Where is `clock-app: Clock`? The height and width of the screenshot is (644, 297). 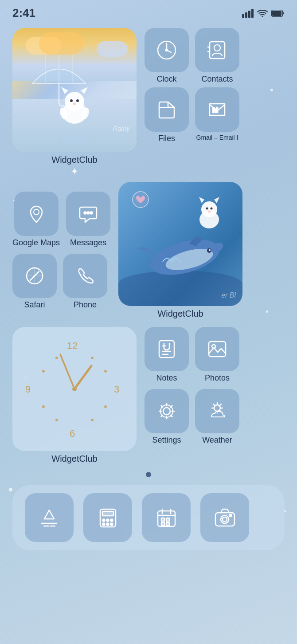
clock-app: Clock is located at coordinates (167, 56).